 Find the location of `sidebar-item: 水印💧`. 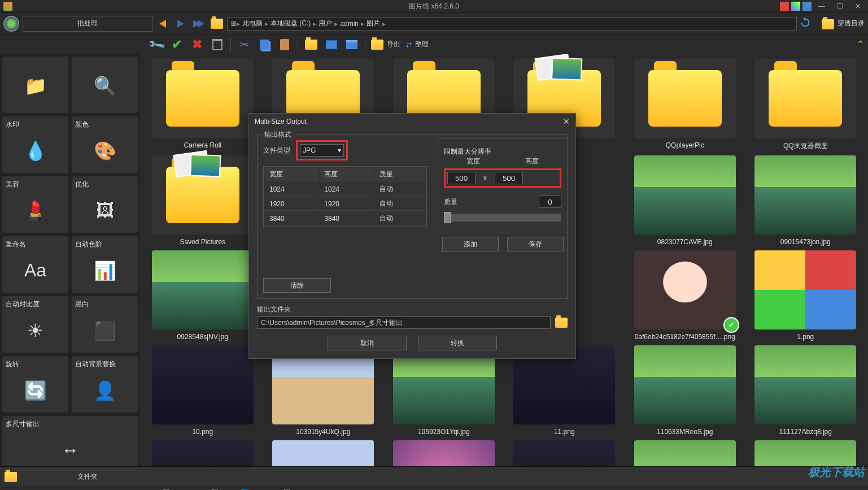

sidebar-item: 水印💧 is located at coordinates (35, 145).